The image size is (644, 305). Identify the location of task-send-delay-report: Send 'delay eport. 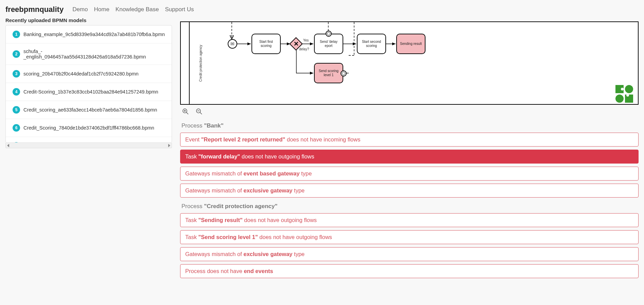
(329, 44).